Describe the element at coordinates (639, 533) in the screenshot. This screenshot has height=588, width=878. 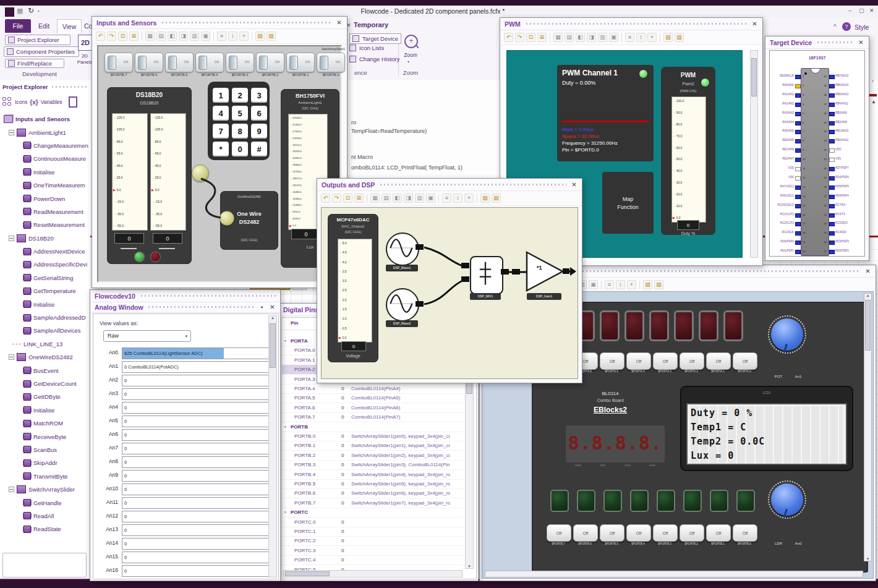
I see `push-button-$PORTB.4: Off` at that location.